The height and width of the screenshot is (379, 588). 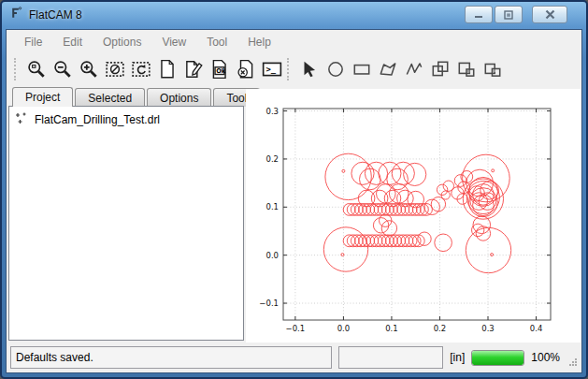 I want to click on select-arrow-button, so click(x=309, y=69).